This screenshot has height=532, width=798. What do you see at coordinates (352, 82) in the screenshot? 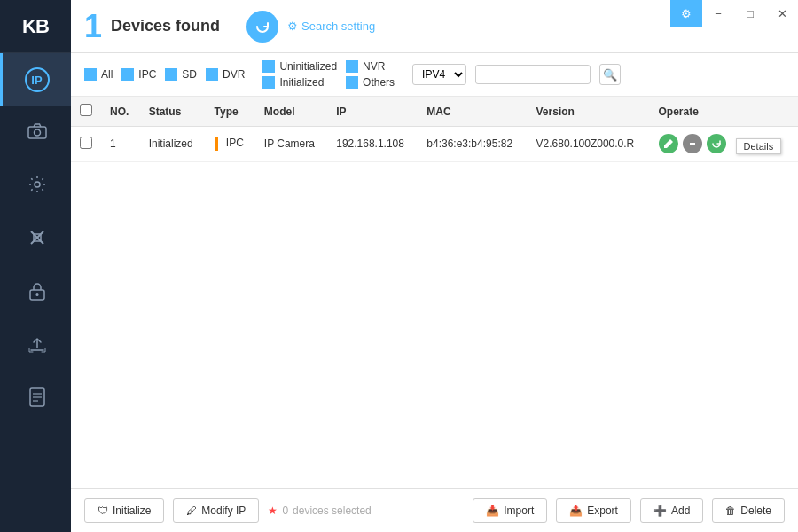
I see `others-checkbox` at bounding box center [352, 82].